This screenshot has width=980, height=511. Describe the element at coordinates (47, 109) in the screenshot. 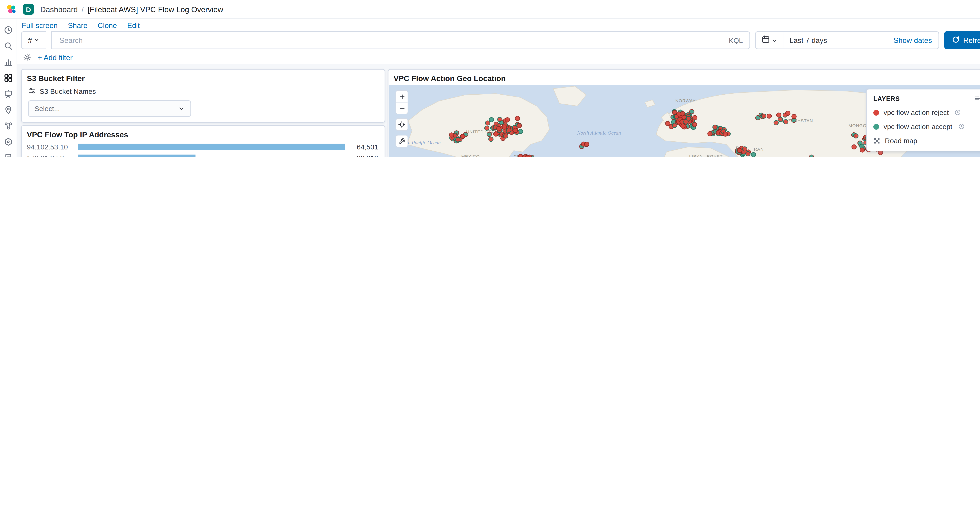

I see `select-placeholder: Select...` at that location.